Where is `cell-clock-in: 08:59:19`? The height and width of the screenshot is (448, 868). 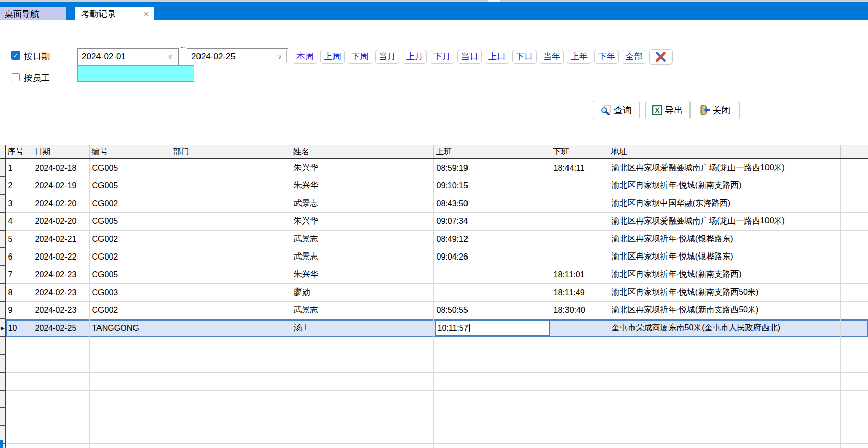
cell-clock-in: 08:59:19 is located at coordinates (492, 168).